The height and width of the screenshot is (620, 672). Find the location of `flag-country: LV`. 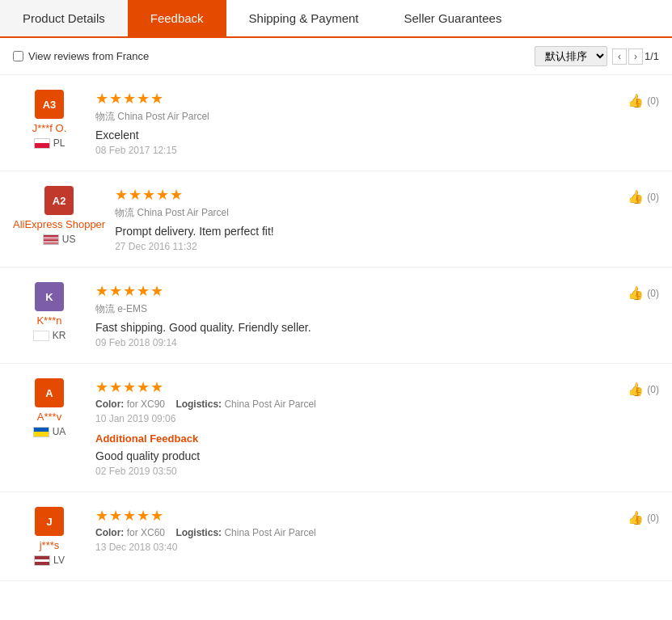

flag-country: LV is located at coordinates (49, 560).